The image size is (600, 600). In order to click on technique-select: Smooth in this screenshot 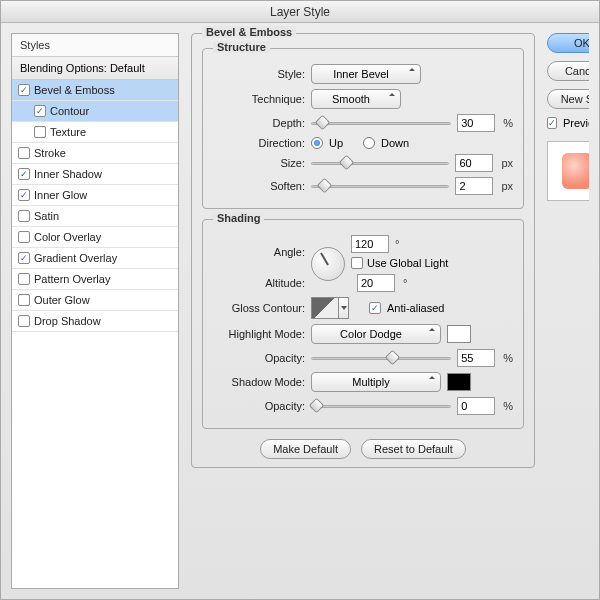, I will do `click(356, 99)`.